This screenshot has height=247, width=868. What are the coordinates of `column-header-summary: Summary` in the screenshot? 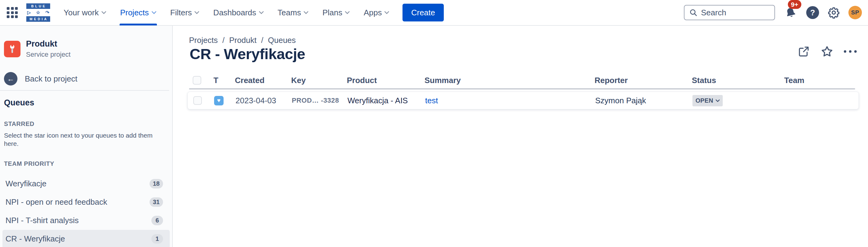 It's located at (507, 80).